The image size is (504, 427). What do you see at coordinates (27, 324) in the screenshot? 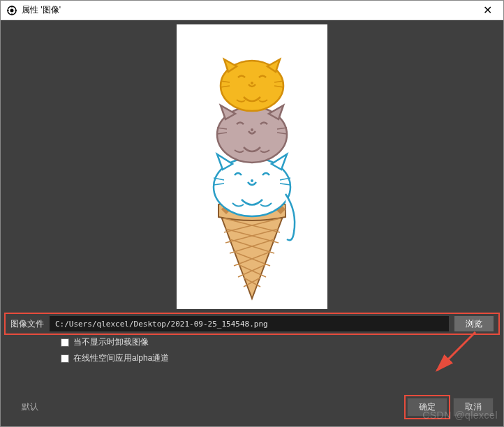
I see `file-label: 图像文件` at bounding box center [27, 324].